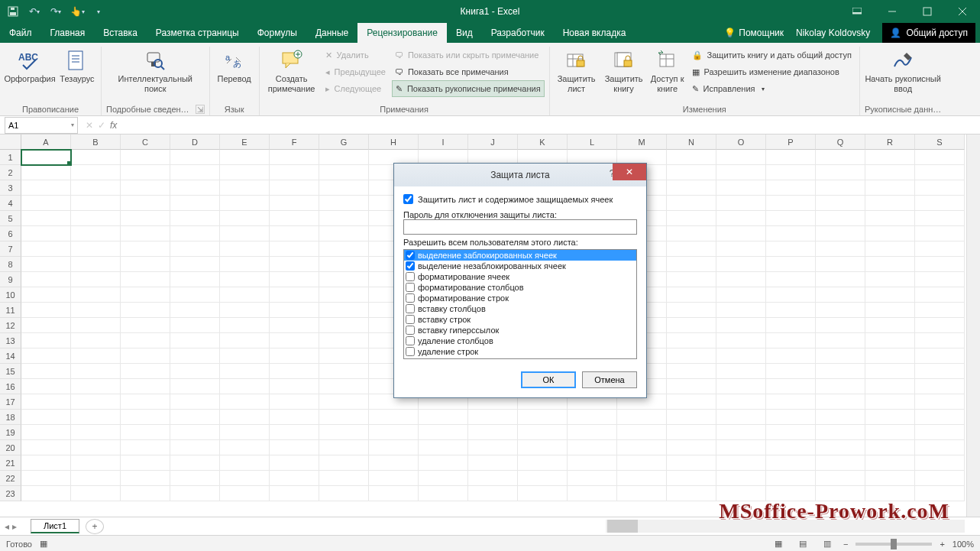  Describe the element at coordinates (11, 203) in the screenshot. I see `row-header: 4` at that location.